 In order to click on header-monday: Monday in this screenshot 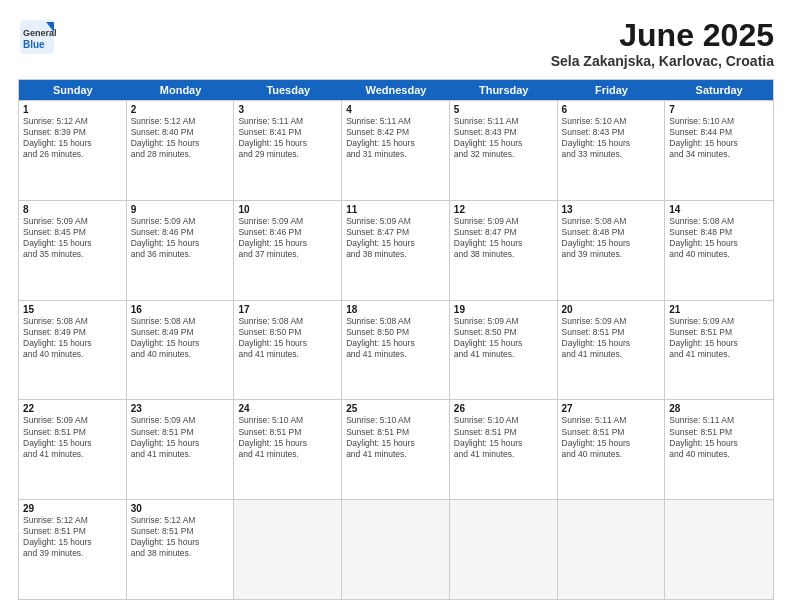, I will do `click(181, 90)`.